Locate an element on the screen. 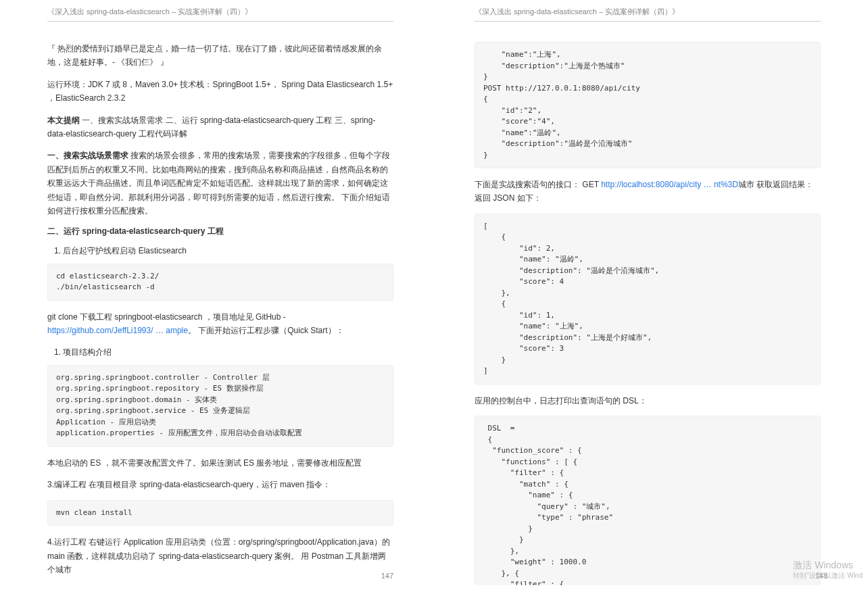 The image size is (868, 592). epigraph: 『 热烈的爱情到订婚早已是定点，婚一结一切了结。现在订了婚，彼此间还留着情感发展… is located at coordinates (220, 55).